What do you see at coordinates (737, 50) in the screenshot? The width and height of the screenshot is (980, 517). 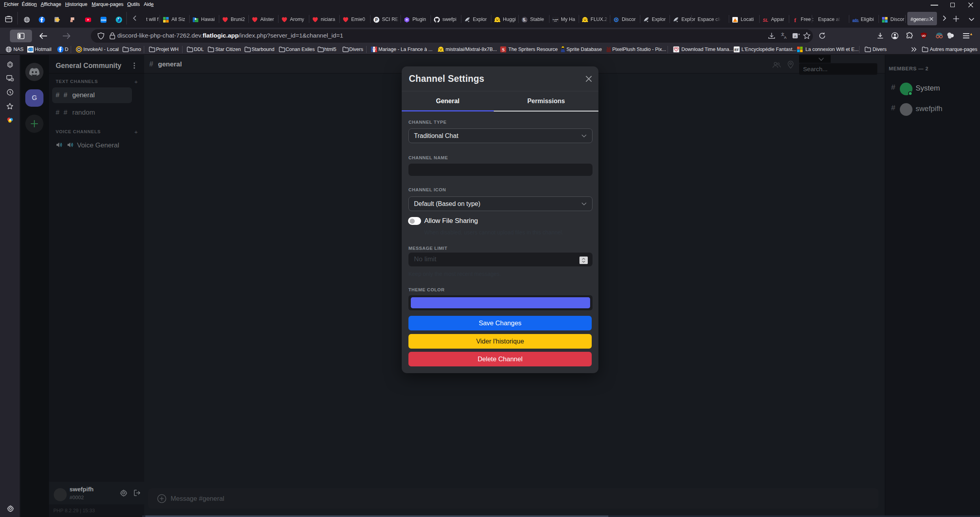 I see `svg-text: EF` at bounding box center [737, 50].